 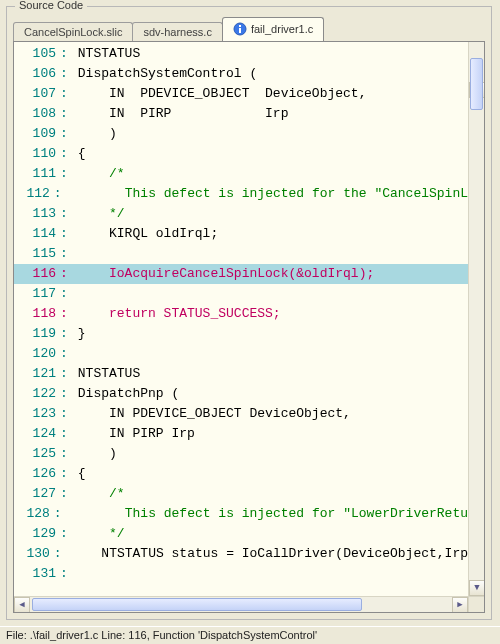 I want to click on scroll-down-arrow-icon: ▼, so click(x=476, y=588).